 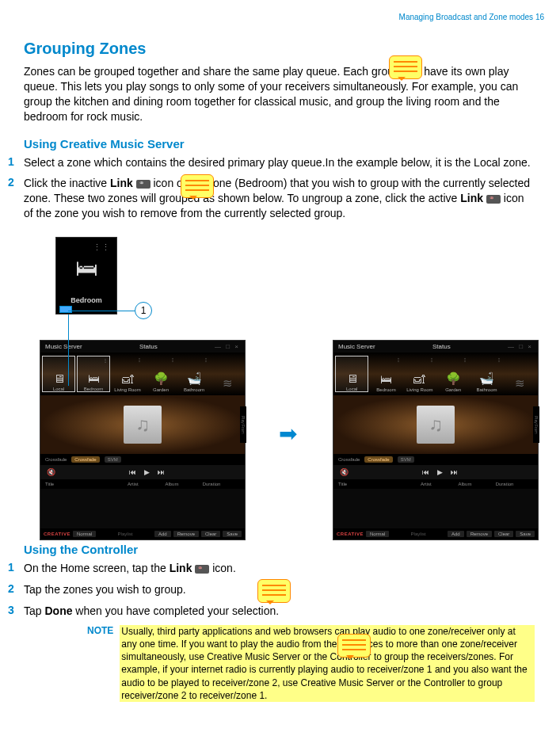 I want to click on crossfade-row: Crossfade Crossfade SVM, so click(x=436, y=459).